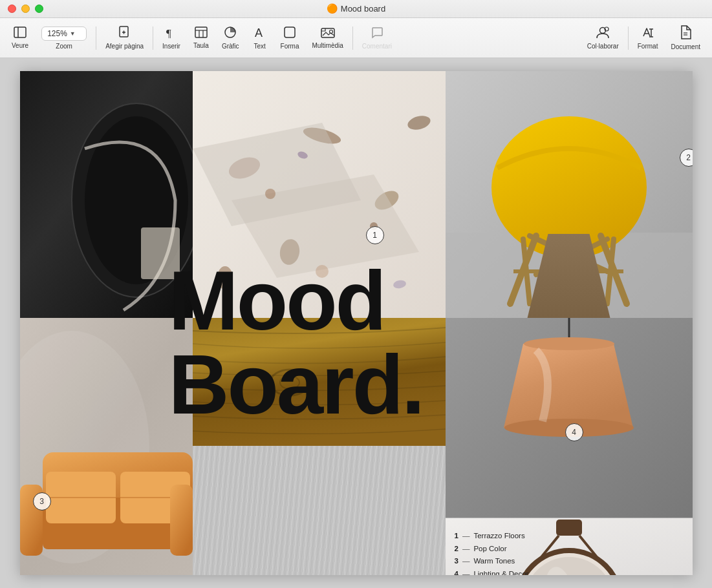 Image resolution: width=712 pixels, height=588 pixels. Describe the element at coordinates (491, 552) in the screenshot. I see `legend-list: 1 — Terrazzo Floors 2 — Pop Color 3 — Wa…` at that location.